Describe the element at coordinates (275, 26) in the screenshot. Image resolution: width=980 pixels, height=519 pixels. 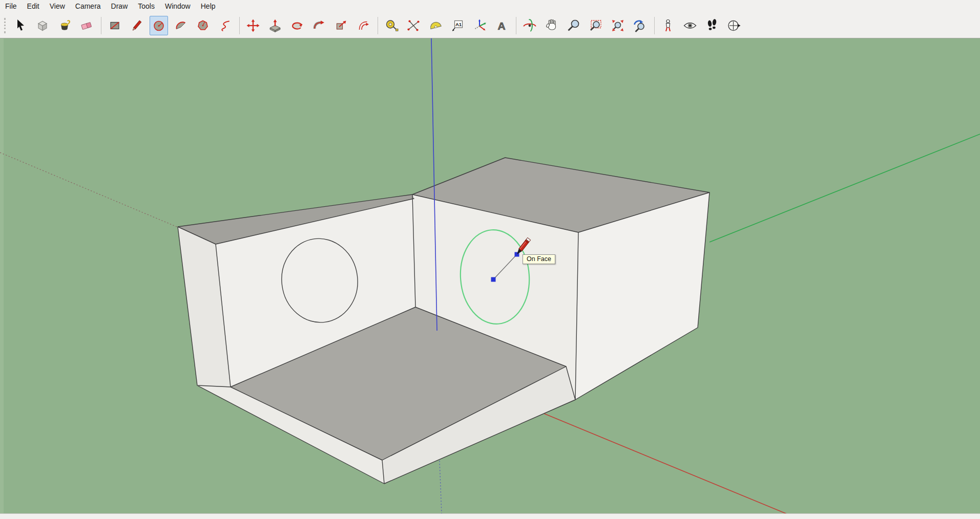
I see `push-pull-icon` at that location.